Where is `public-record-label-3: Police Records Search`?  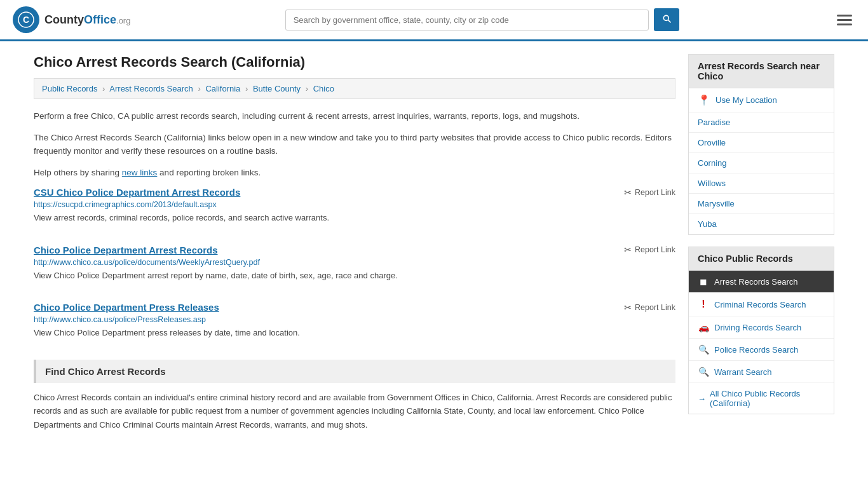 public-record-label-3: Police Records Search is located at coordinates (756, 349).